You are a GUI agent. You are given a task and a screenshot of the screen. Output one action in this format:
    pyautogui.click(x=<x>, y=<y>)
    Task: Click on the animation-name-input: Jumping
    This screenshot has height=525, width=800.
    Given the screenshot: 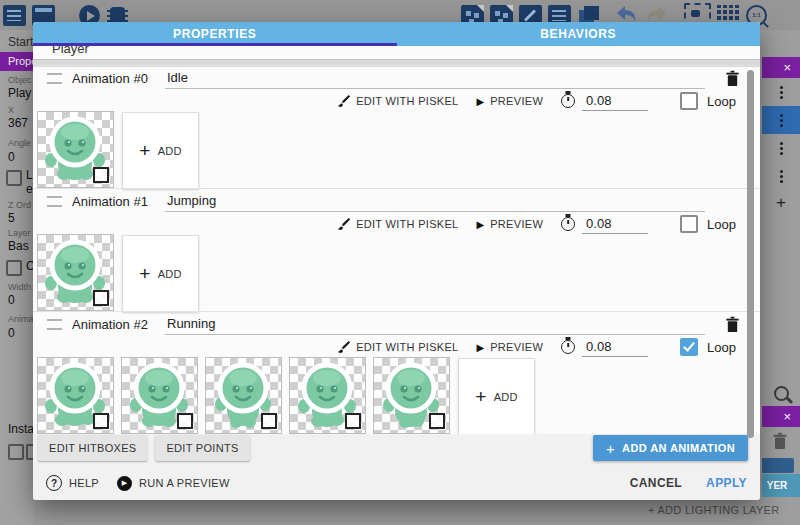 What is the action you would take?
    pyautogui.click(x=435, y=202)
    